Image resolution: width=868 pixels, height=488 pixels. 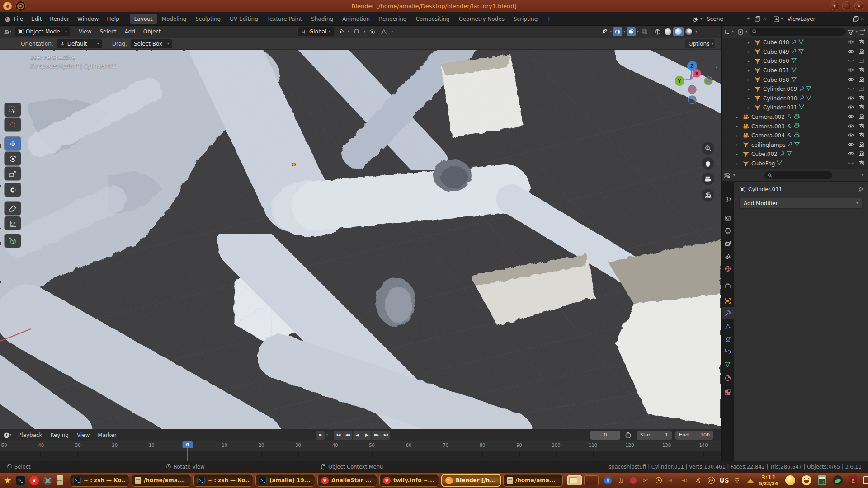 I want to click on shading-wireframe-button, so click(x=657, y=32).